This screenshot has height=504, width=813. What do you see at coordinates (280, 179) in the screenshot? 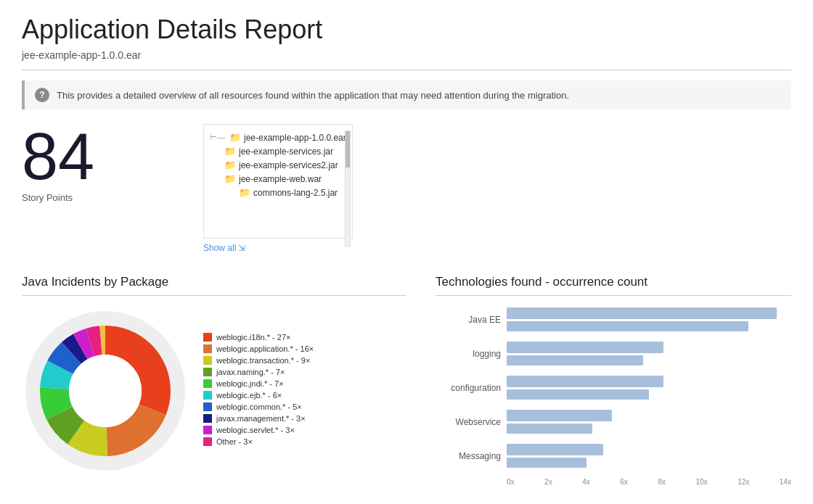
I see `tree-item-label: jee-example-web.war` at bounding box center [280, 179].